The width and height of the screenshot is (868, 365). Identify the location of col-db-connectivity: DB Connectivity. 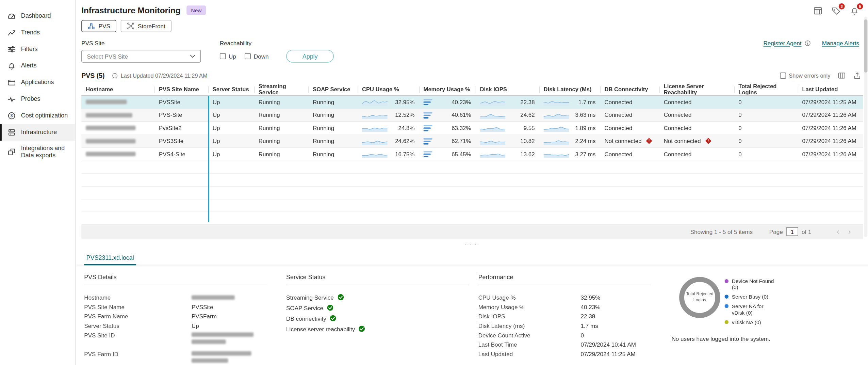
(630, 90).